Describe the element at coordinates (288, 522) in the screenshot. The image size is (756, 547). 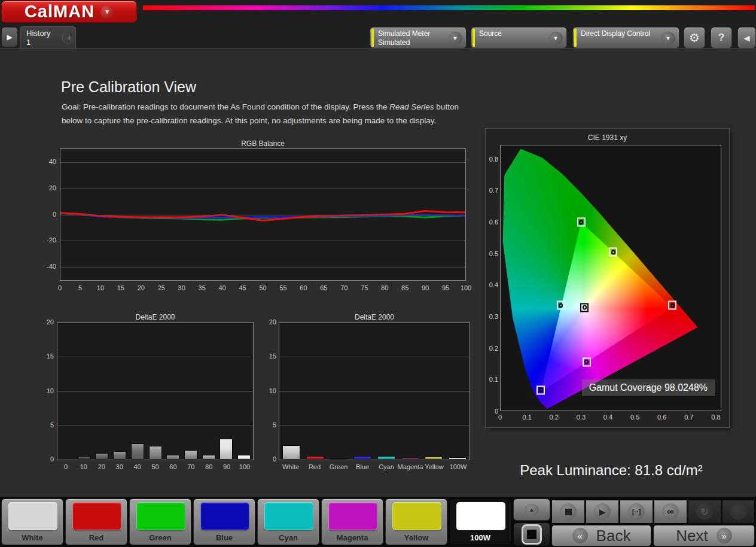
I see `patch-button-cyan: Cyan` at that location.